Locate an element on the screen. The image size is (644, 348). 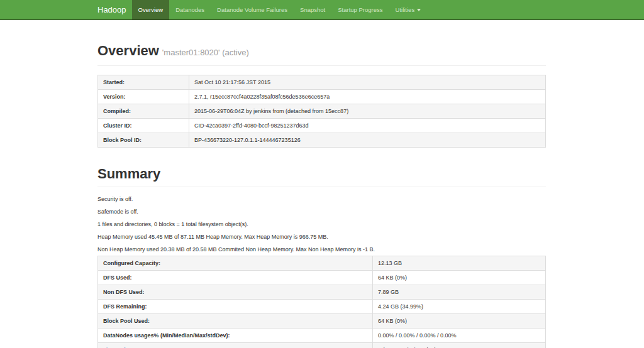
row-label: Live Nodes is located at coordinates (235, 345).